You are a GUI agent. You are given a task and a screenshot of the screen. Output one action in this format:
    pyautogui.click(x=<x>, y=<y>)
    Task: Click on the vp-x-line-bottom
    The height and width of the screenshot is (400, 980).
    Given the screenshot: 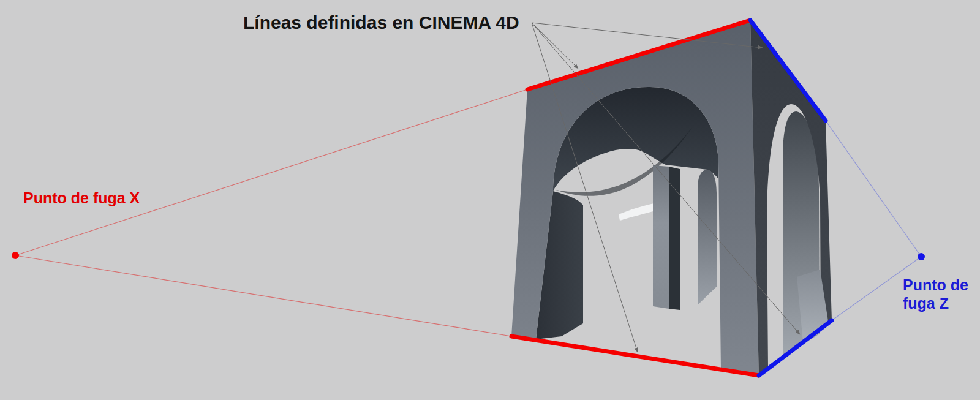 What is the action you would take?
    pyautogui.click(x=263, y=296)
    